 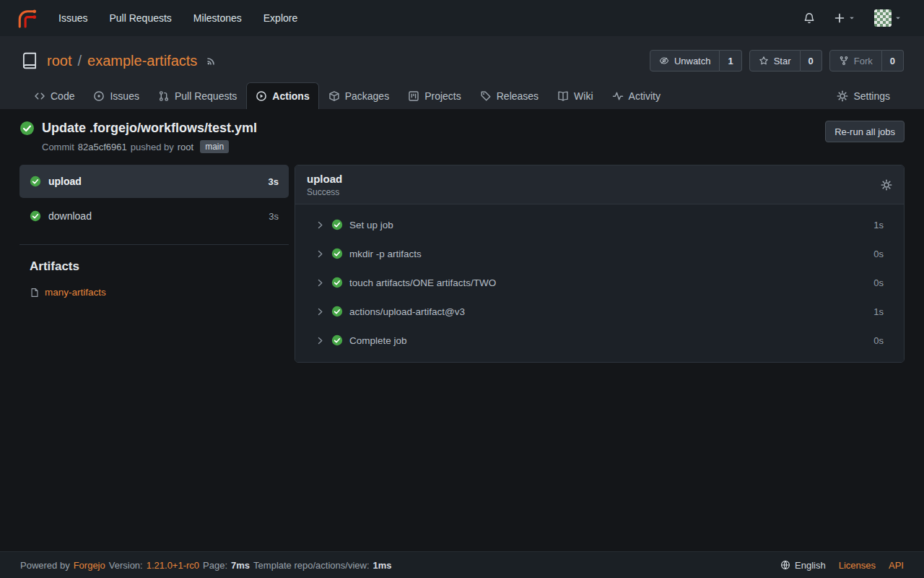 What do you see at coordinates (215, 565) in the screenshot?
I see `page-time-label: Page:` at bounding box center [215, 565].